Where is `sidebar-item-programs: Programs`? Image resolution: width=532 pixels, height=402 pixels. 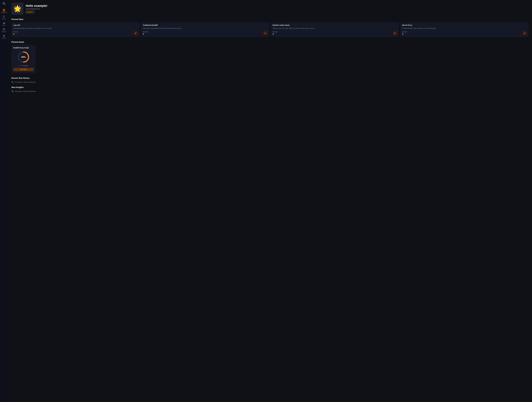 sidebar-item-programs: Programs is located at coordinates (4, 30).